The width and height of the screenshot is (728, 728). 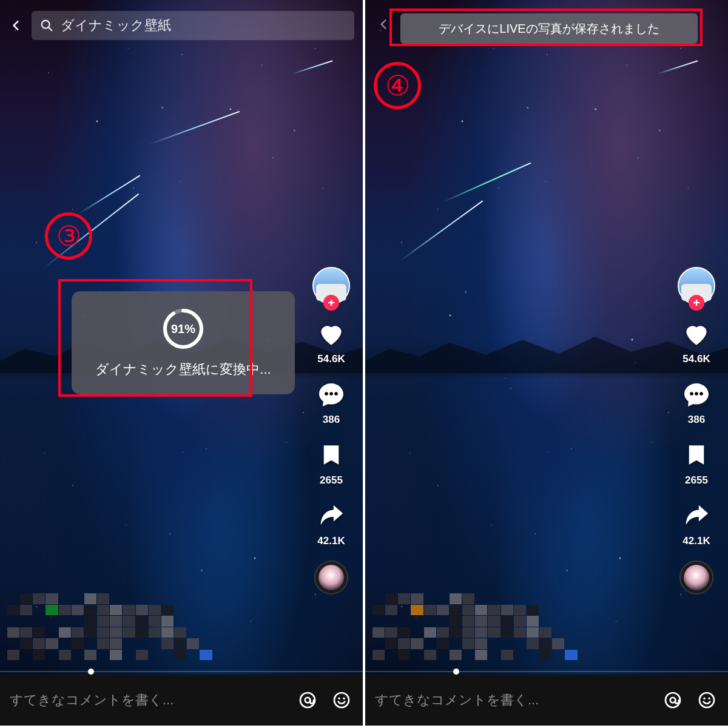 What do you see at coordinates (91, 232) in the screenshot?
I see `shooting-star` at bounding box center [91, 232].